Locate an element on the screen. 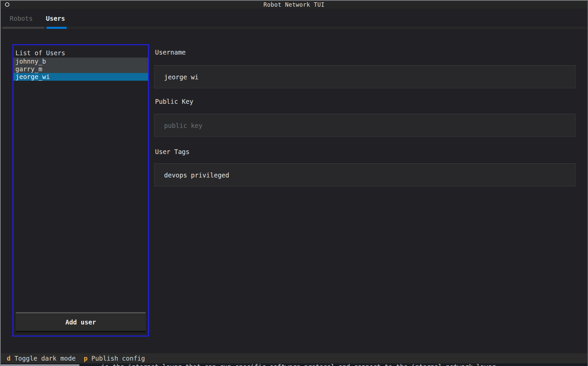 This screenshot has height=366, width=588. clipped-text-fragment: is the internet layer that can run speci… is located at coordinates (298, 365).